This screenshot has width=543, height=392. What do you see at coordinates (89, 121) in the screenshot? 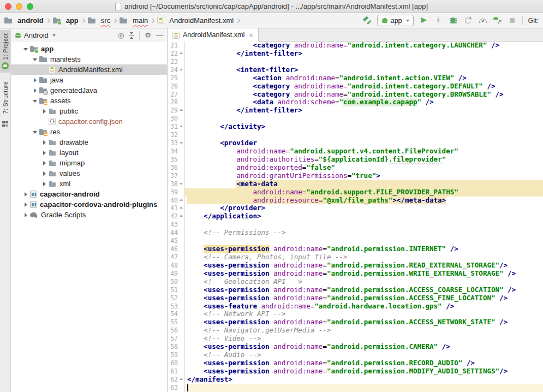
I see `tree-item-capacitor.config.json: capacitor.config.json` at bounding box center [89, 121].